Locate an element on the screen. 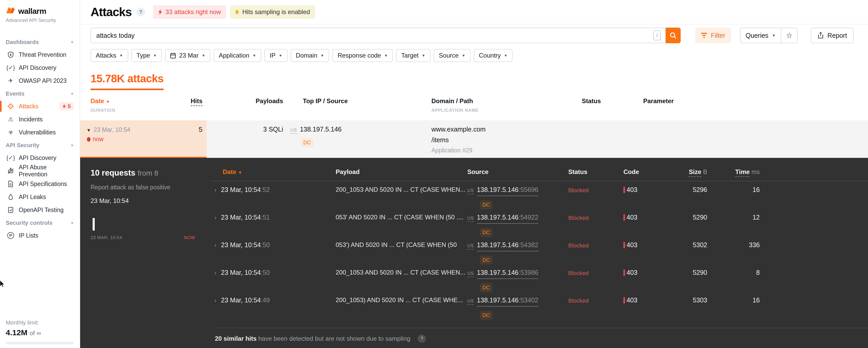 The height and width of the screenshot is (348, 868). request-payload: 053' AND 5020 IN ... CT (CASE WHEN (50 .… is located at coordinates (402, 217).